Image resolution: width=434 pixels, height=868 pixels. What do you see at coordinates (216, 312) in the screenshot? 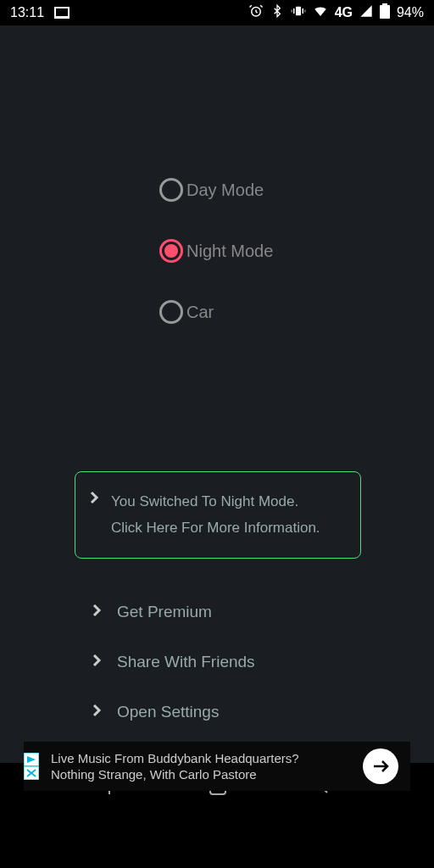
I see `radio-car: Car` at bounding box center [216, 312].